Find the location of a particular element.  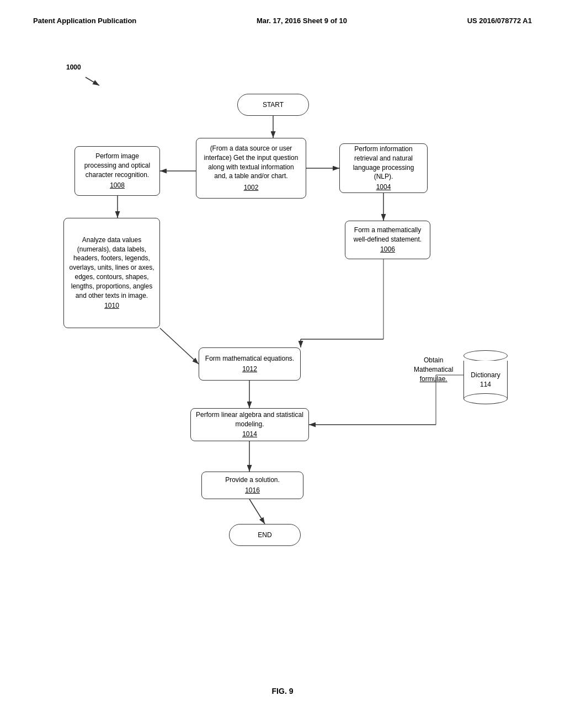

dictionary-cylinder: Dictionary114 is located at coordinates (486, 375).